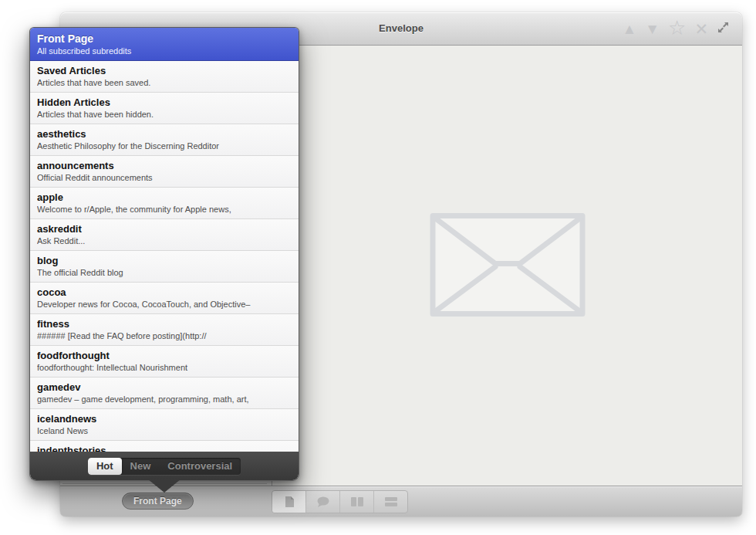 The width and height of the screenshot is (756, 535). I want to click on columns-view-segment, so click(357, 502).